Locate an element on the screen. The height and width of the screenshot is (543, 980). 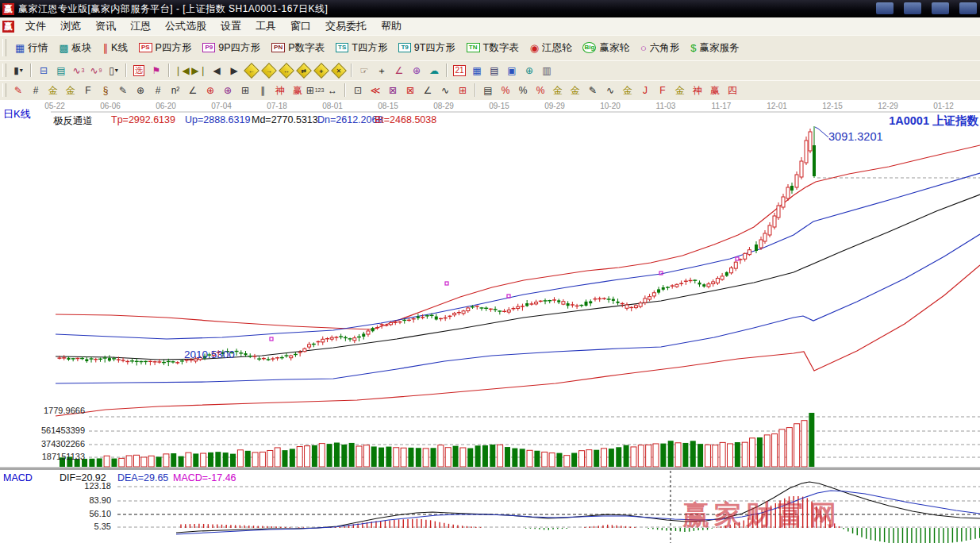
spider-grid-button: ⊞ is located at coordinates (245, 90).